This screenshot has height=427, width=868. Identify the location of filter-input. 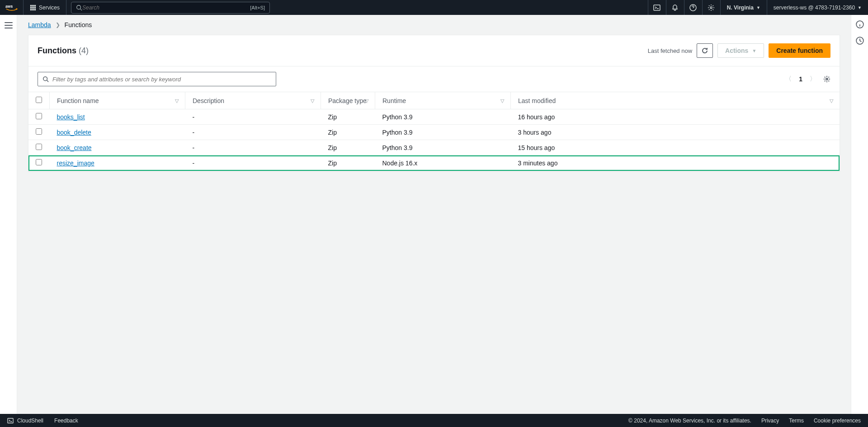
(162, 80).